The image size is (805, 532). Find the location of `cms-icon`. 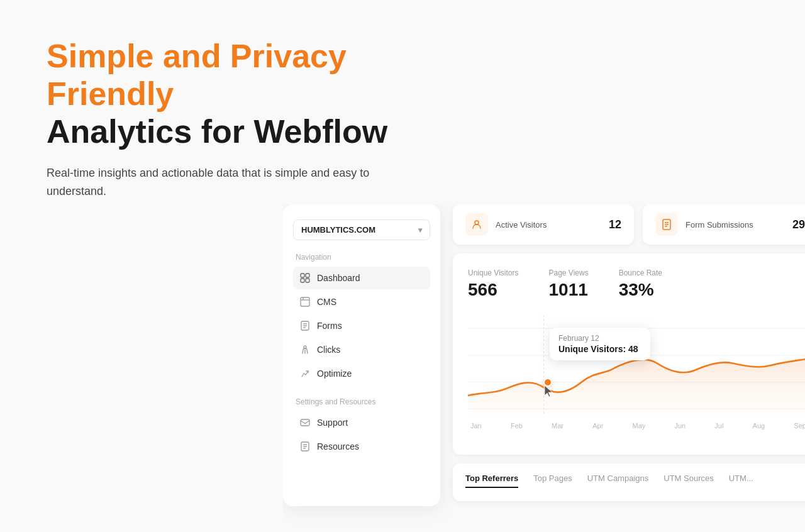

cms-icon is located at coordinates (305, 302).